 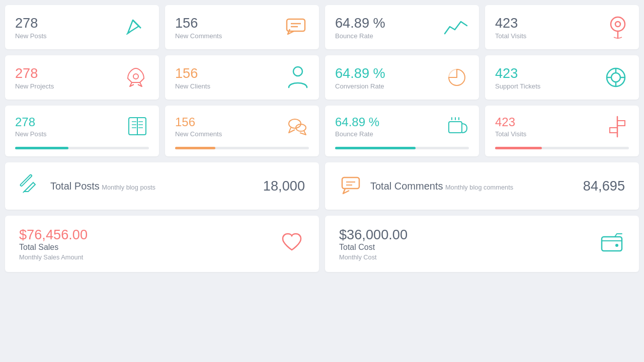 What do you see at coordinates (322, 27) in the screenshot?
I see `row1: 278 New Posts 156 New Comments` at bounding box center [322, 27].